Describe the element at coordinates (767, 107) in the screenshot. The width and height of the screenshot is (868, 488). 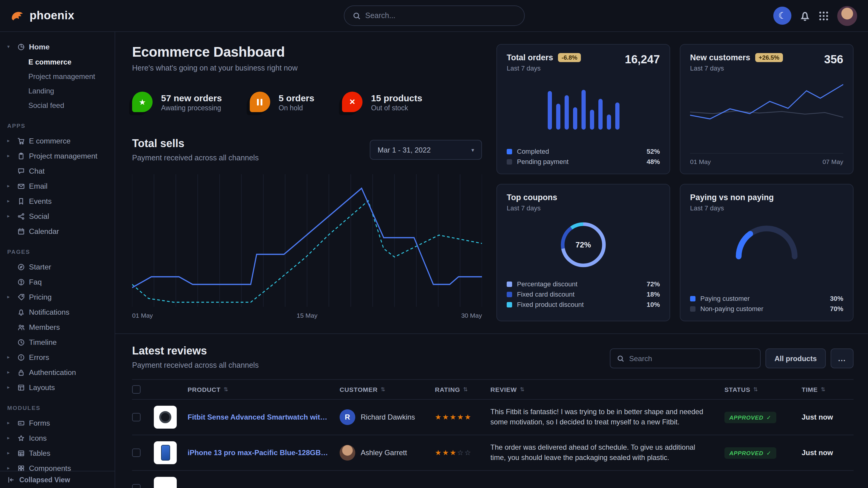
I see `new-customers-chart` at that location.